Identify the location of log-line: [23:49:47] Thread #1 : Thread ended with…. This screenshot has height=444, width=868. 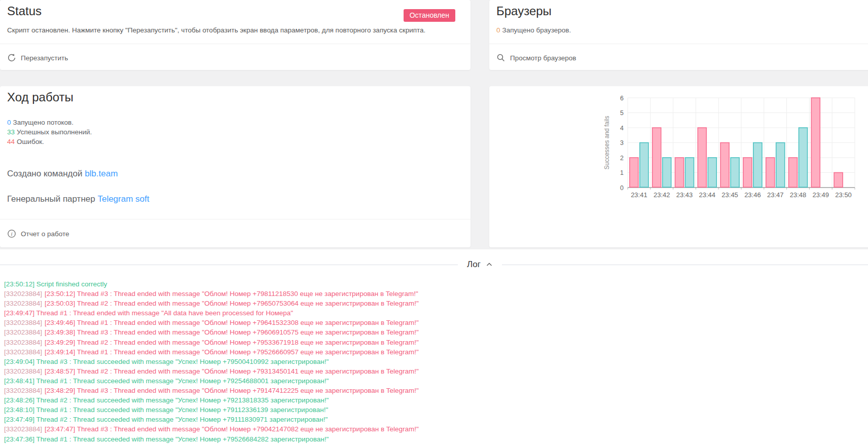
(436, 313).